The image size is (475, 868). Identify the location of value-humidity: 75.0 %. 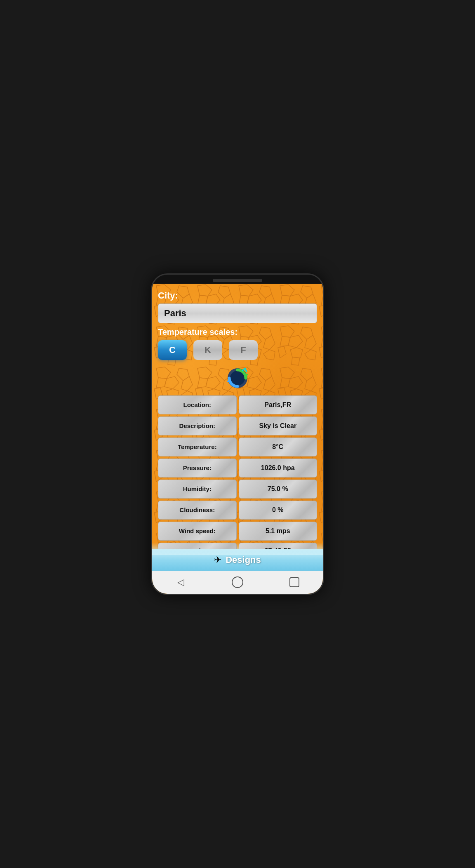
(278, 489).